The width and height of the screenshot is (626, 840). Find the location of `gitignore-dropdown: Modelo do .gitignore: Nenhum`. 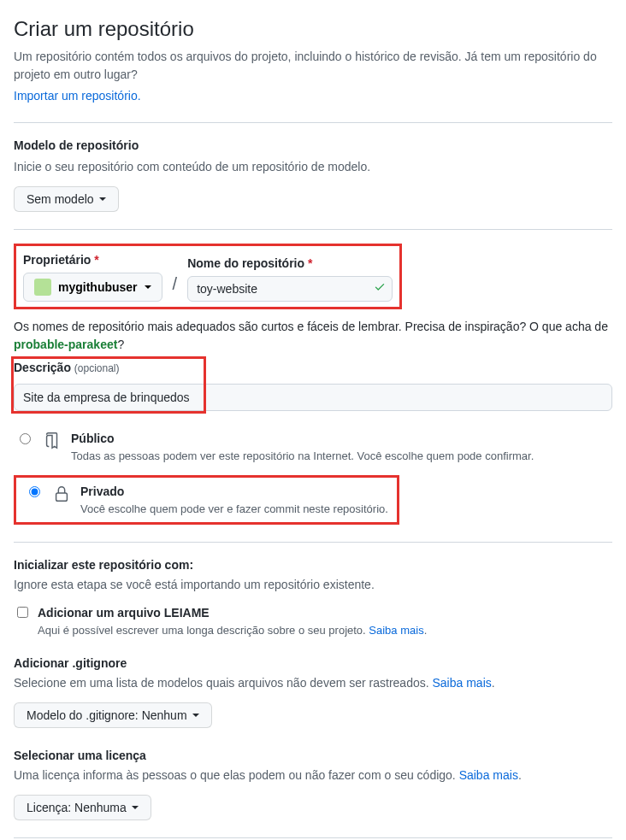

gitignore-dropdown: Modelo do .gitignore: Nenhum is located at coordinates (113, 715).